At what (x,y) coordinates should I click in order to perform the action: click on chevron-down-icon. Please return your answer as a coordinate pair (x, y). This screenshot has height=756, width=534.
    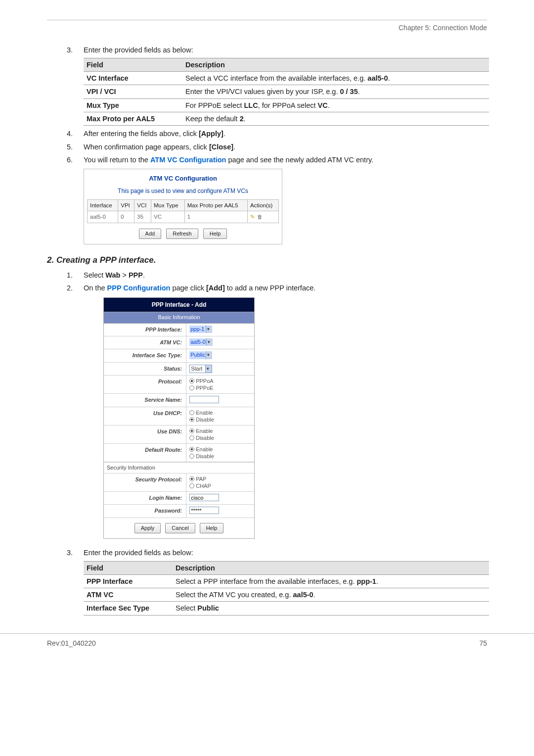
    Looking at the image, I should click on (209, 369).